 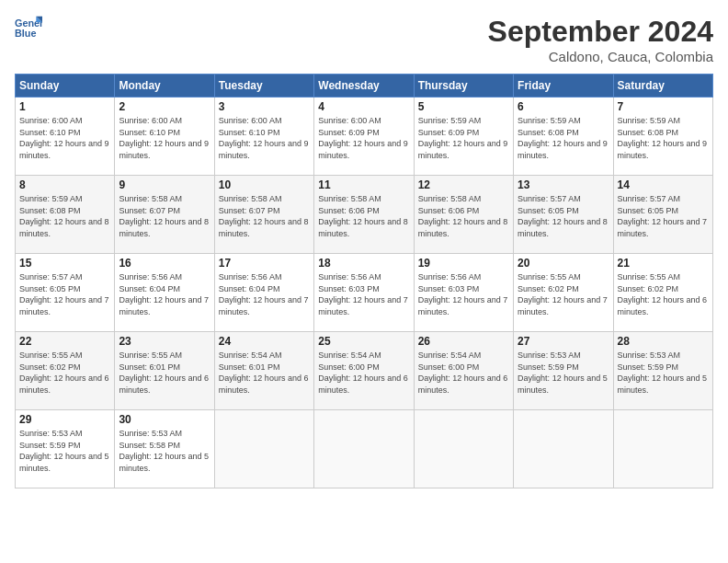 I want to click on table-row: 29Sunrise: 5:53 AMSunset: 5:59 PMDayligh…, so click(x=65, y=449).